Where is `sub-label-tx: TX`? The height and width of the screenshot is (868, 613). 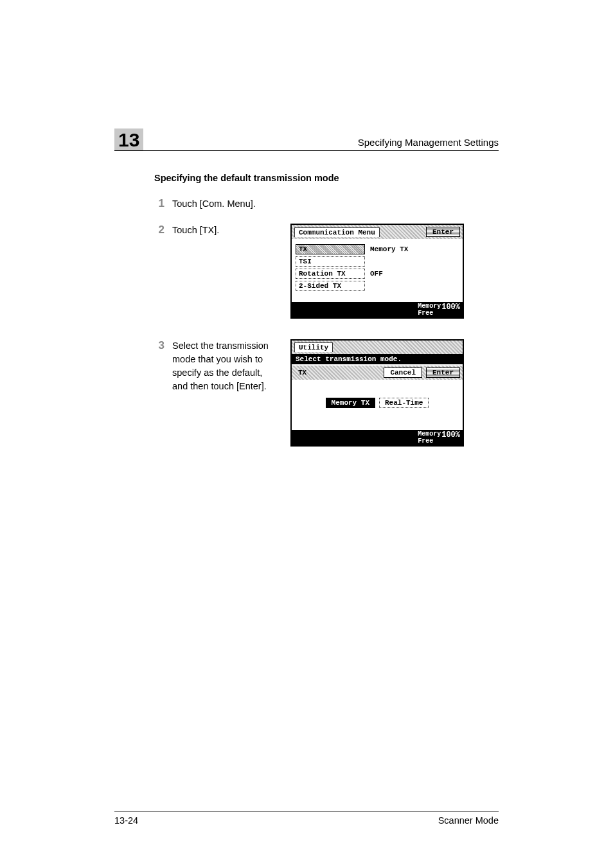 sub-label-tx: TX is located at coordinates (302, 373).